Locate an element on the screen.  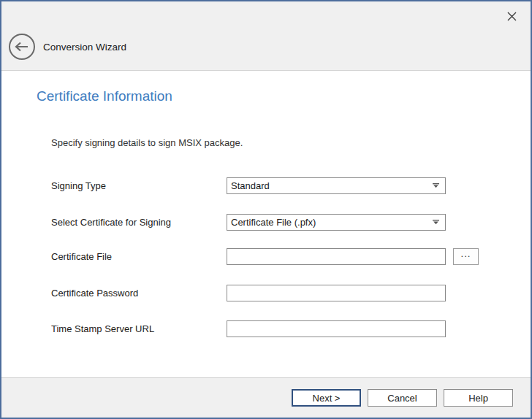
certificate-source-dropdown: Certificate File (.pfx) is located at coordinates (336, 222).